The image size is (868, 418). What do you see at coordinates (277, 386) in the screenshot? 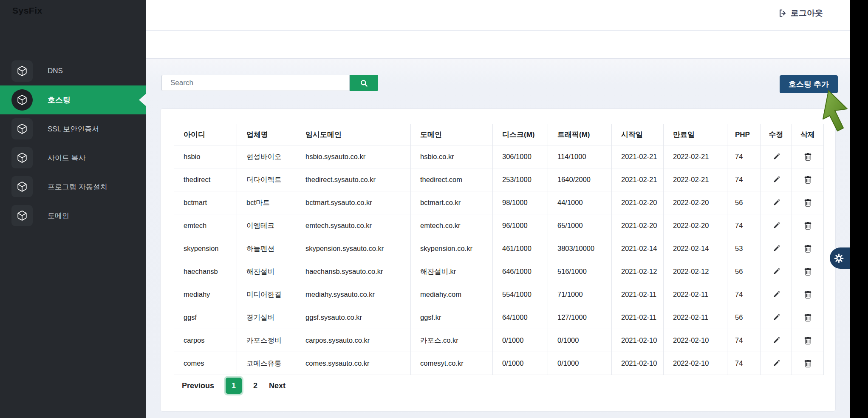
I see `pagination-next: Next` at bounding box center [277, 386].